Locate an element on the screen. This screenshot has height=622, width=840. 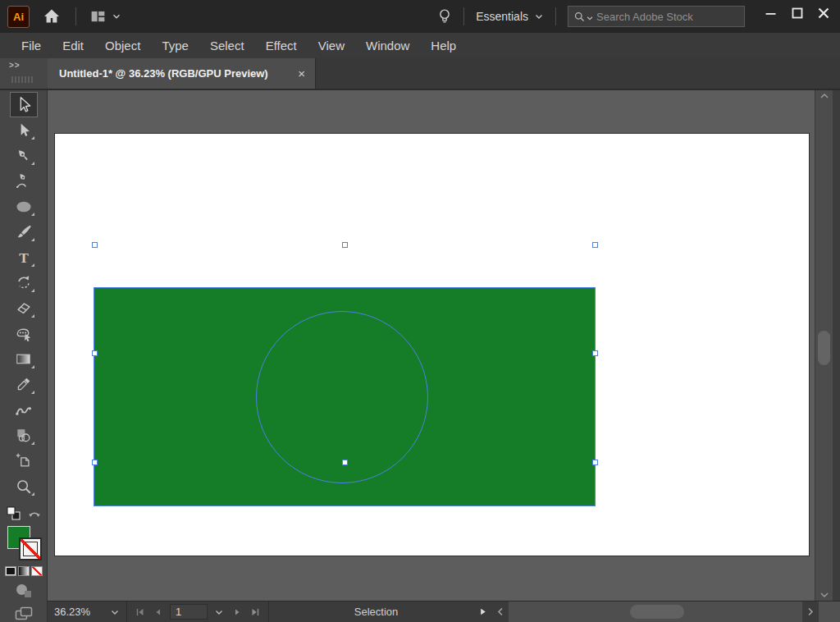
document-tab: Untitled-1* @ 36.23% (RGB/GPU Preview) × is located at coordinates (182, 74).